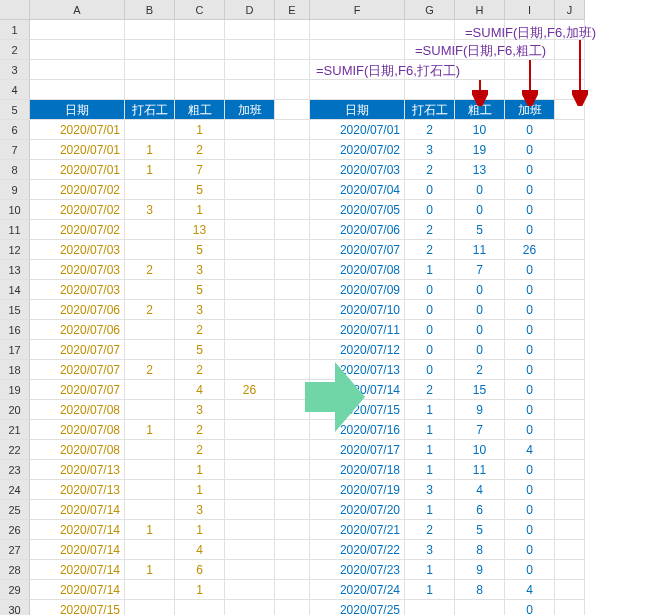  Describe the element at coordinates (15, 190) in the screenshot. I see `row-header: 9` at that location.